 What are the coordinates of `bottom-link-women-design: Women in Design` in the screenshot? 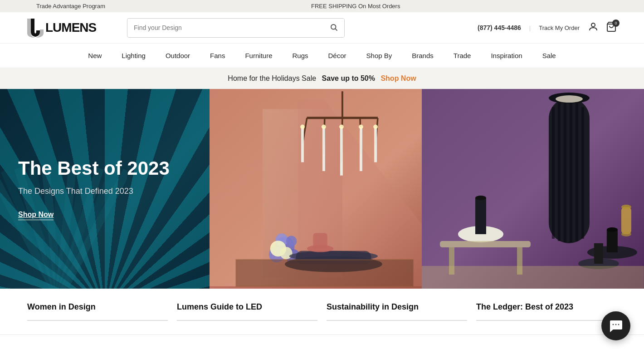 It's located at (98, 311).